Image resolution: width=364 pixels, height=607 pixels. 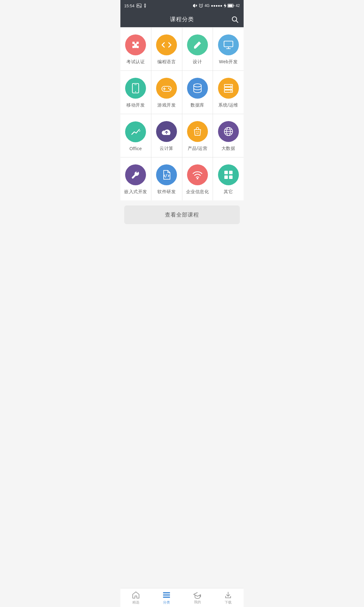 What do you see at coordinates (136, 598) in the screenshot?
I see `nav-item-featured: 精选` at bounding box center [136, 598].